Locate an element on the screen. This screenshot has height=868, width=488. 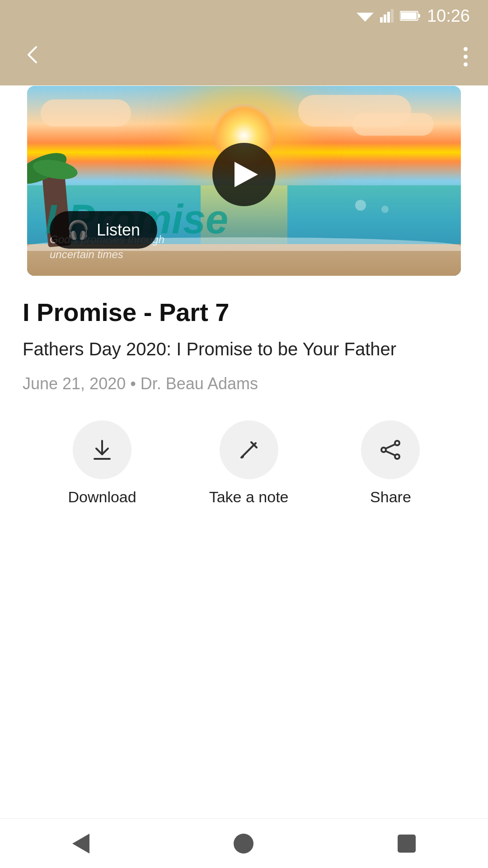
status-bar: 10:26 is located at coordinates (244, 16).